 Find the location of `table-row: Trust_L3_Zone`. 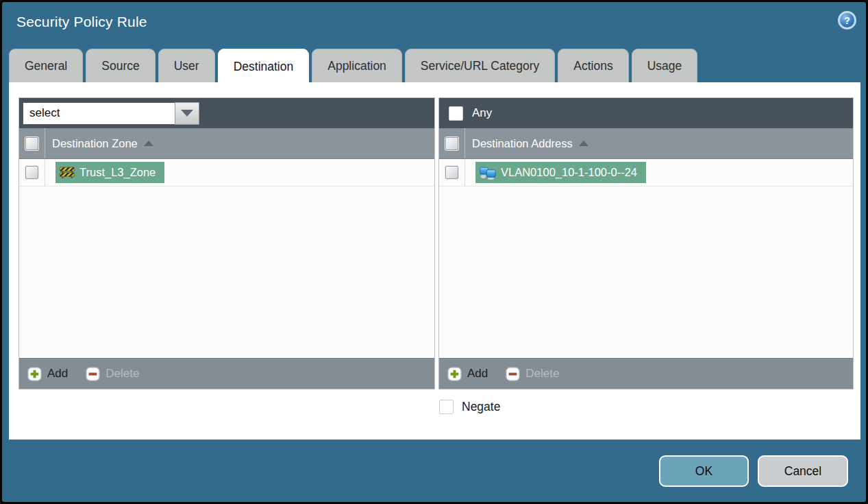

table-row: Trust_L3_Zone is located at coordinates (227, 173).